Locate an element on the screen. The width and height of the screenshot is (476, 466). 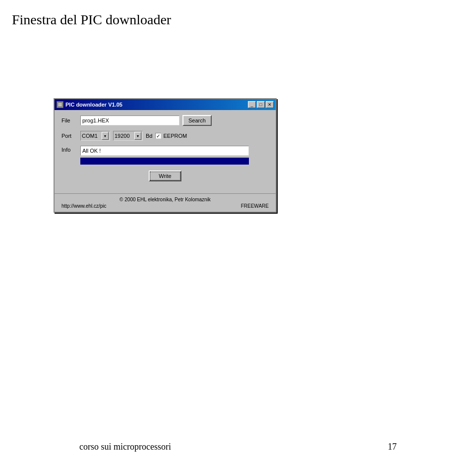
title-bar: II PIC downloader V1.05 _ □ ✕ is located at coordinates (165, 105).